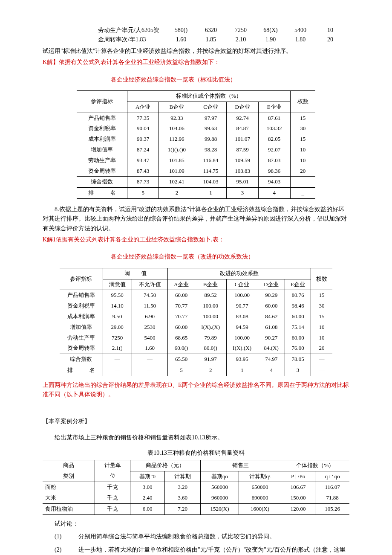 This screenshot has height=555, width=392. What do you see at coordinates (332, 509) in the screenshot?
I see `cell: 105.26` at bounding box center [332, 509].